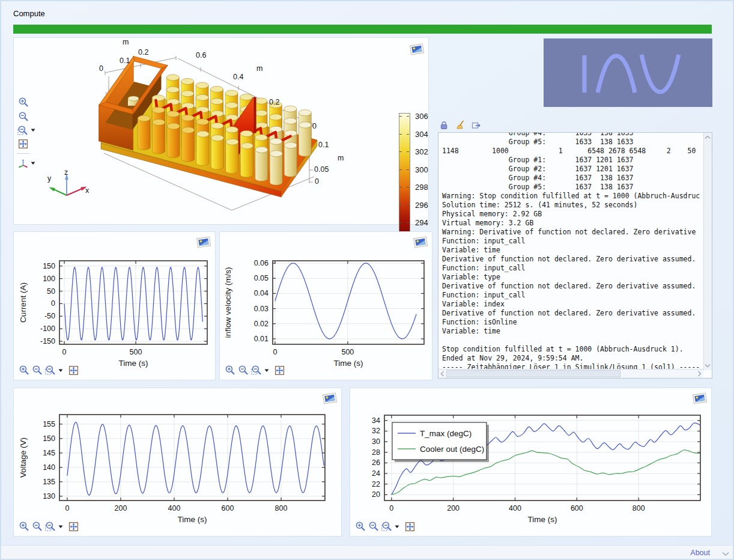  Describe the element at coordinates (327, 306) in the screenshot. I see `inflow-plot: 05000.060.050.040.030.020.01Time (s)infl…` at that location.